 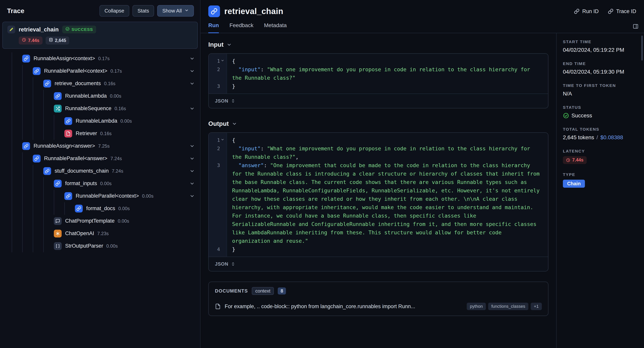 What do you see at coordinates (241, 28) in the screenshot?
I see `tab-feedback: Feedback` at bounding box center [241, 28].